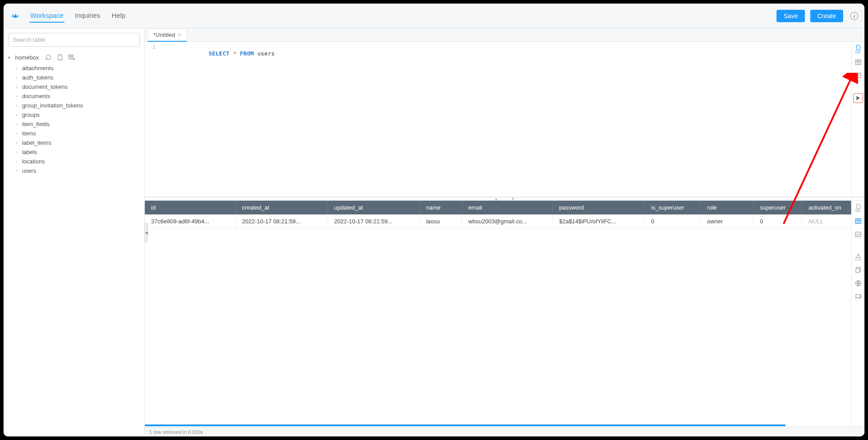  Describe the element at coordinates (76, 124) in the screenshot. I see `table-item: › item_fields` at that location.